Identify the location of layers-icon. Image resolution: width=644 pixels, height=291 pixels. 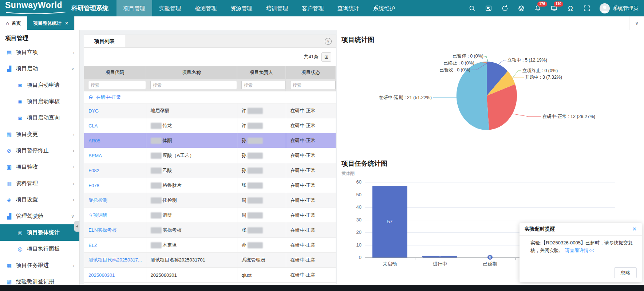
(521, 8).